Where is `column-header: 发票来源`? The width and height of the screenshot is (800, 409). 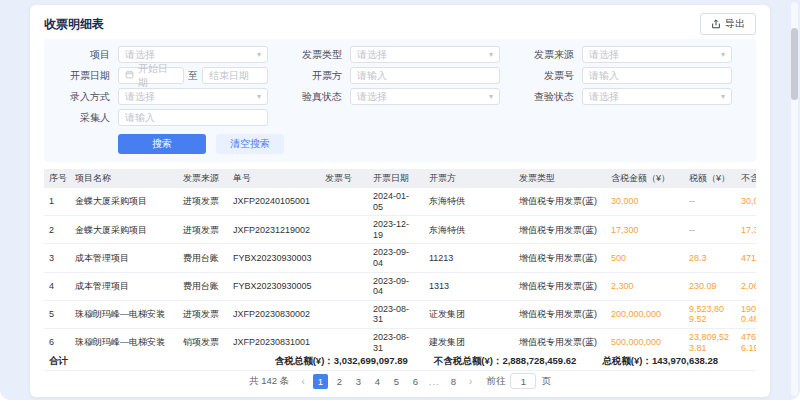 column-header: 发票来源 is located at coordinates (203, 178).